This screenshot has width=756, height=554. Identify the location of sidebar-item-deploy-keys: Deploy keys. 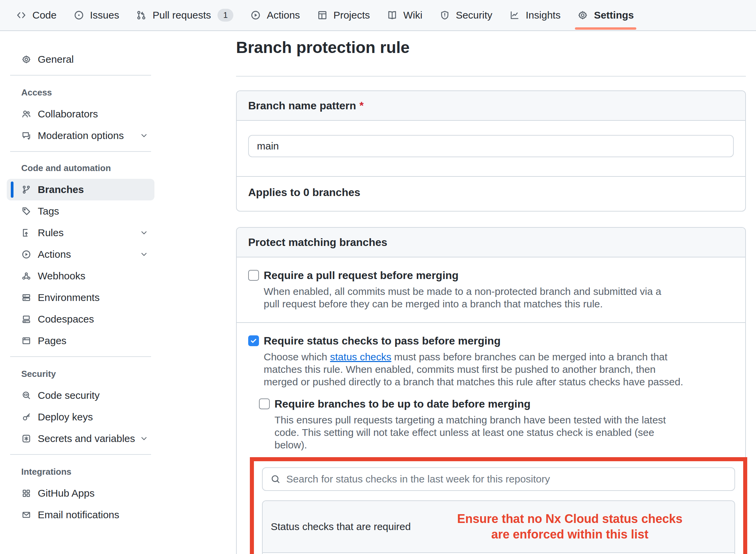
(81, 417).